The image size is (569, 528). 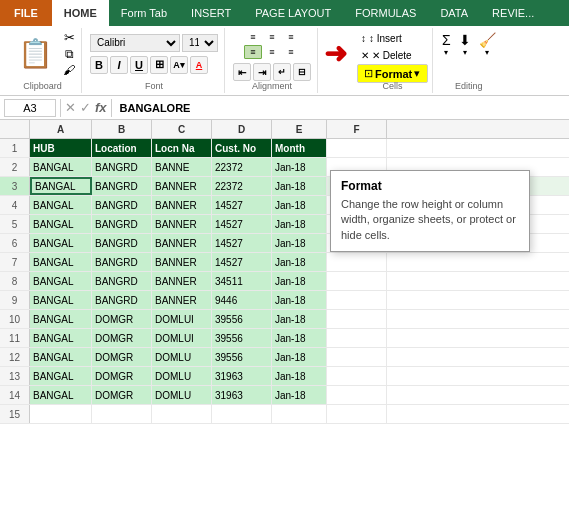 What do you see at coordinates (357, 148) in the screenshot?
I see `cell-F1` at bounding box center [357, 148].